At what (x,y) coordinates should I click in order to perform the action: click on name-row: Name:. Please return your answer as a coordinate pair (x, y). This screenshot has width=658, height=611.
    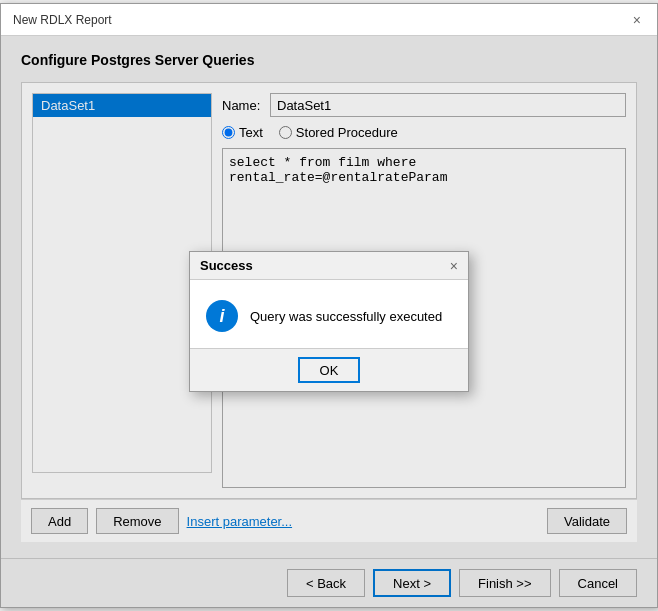
    Looking at the image, I should click on (424, 105).